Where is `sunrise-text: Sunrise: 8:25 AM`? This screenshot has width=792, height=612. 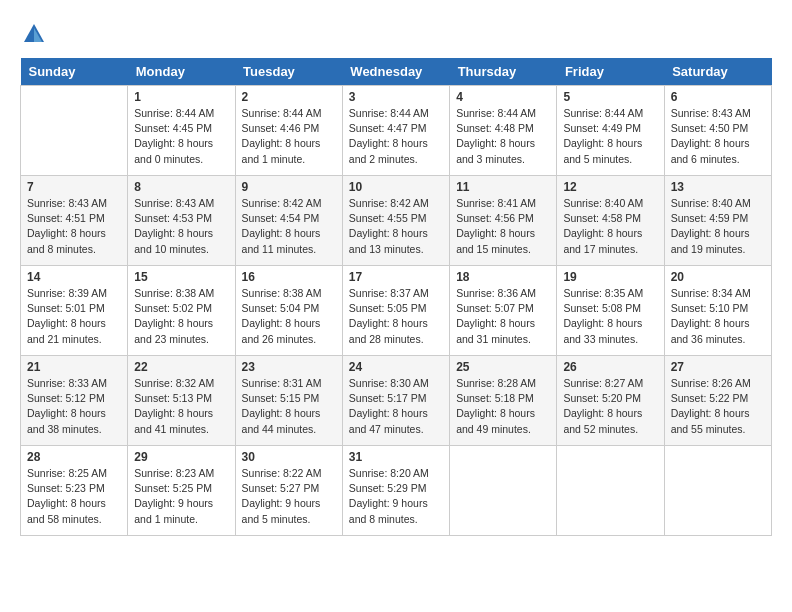
sunrise-text: Sunrise: 8:25 AM is located at coordinates (74, 474).